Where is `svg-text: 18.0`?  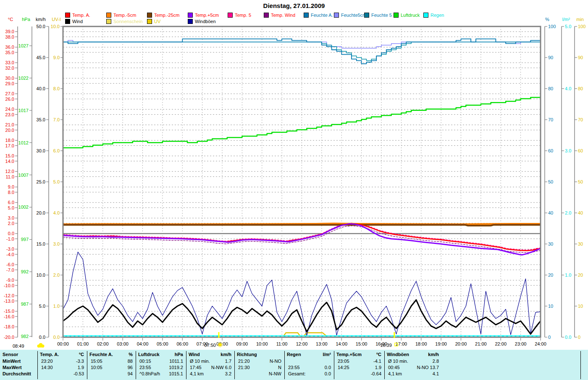 svg-text: 18.0 is located at coordinates (10, 140).